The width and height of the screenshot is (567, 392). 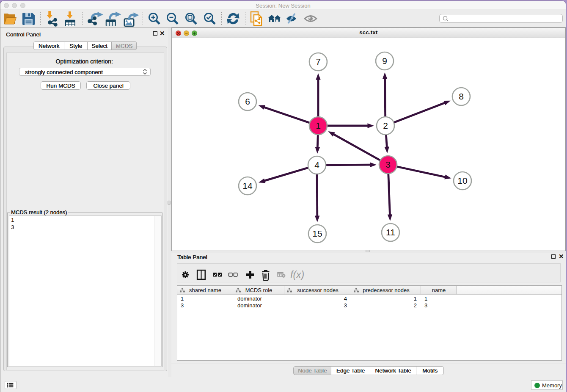 I want to click on svg-text: 10, so click(x=462, y=180).